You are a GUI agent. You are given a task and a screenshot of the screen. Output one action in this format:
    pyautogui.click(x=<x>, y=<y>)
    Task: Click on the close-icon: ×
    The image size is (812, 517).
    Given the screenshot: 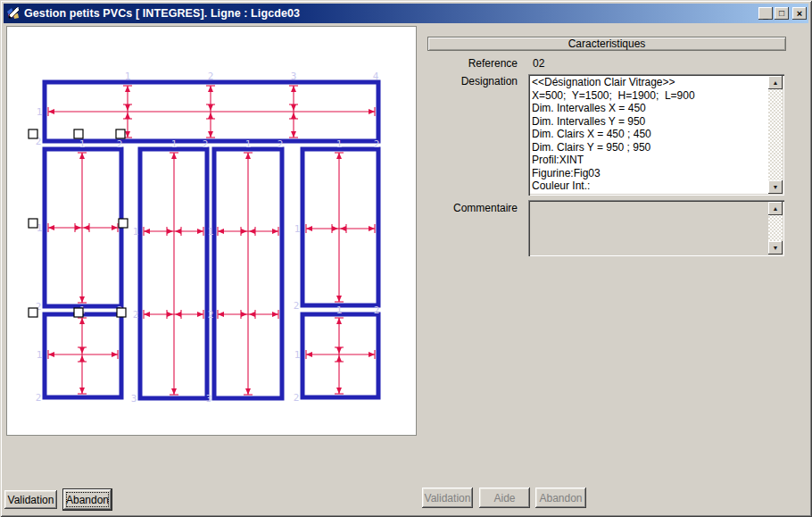 What is the action you would take?
    pyautogui.click(x=800, y=13)
    